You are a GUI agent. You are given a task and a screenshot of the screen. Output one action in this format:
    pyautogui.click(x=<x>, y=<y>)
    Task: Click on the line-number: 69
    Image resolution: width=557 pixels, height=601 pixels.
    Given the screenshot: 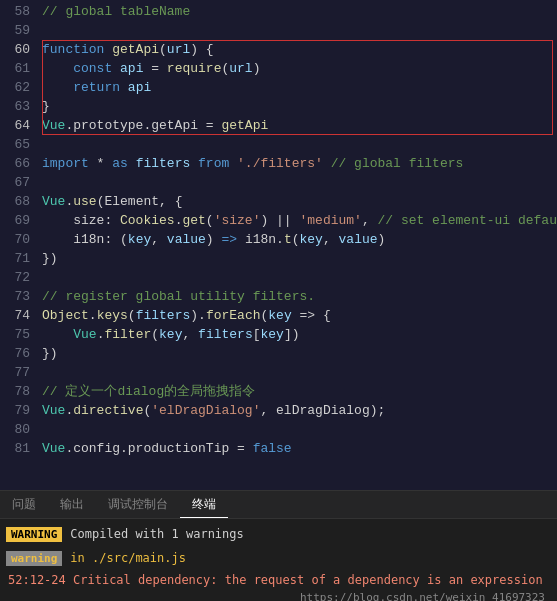 What is the action you would take?
    pyautogui.click(x=15, y=220)
    